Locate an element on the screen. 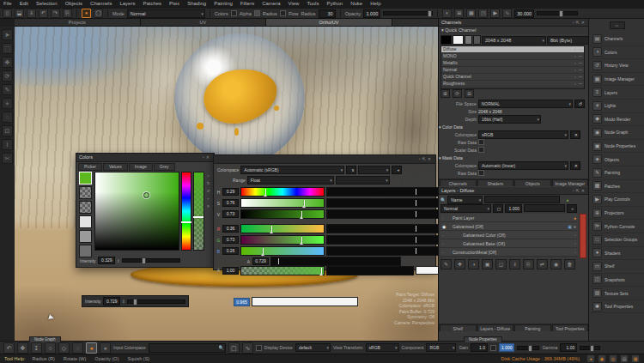 This screenshot has height=363, width=644. filter-active-icon: ● is located at coordinates (567, 200).